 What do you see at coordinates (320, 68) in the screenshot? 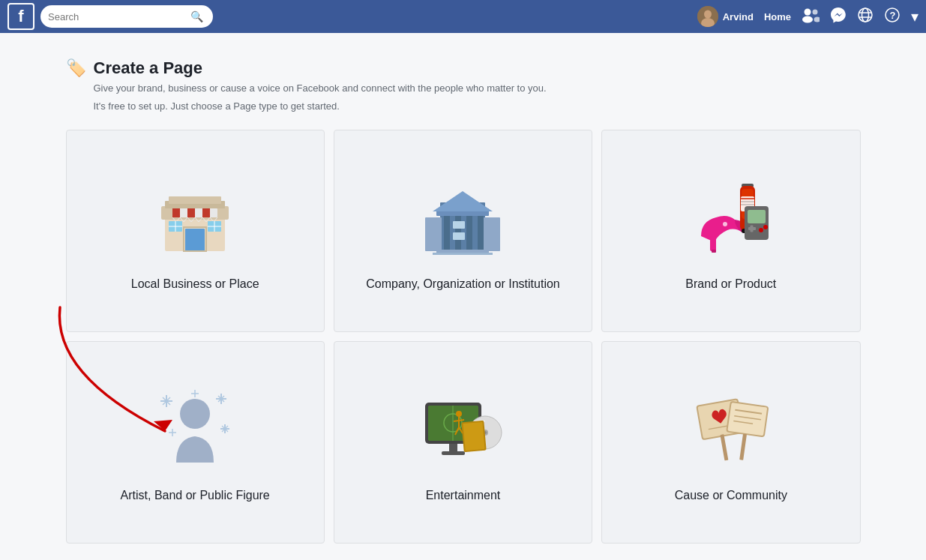
I see `page-title: Create a Page` at bounding box center [320, 68].